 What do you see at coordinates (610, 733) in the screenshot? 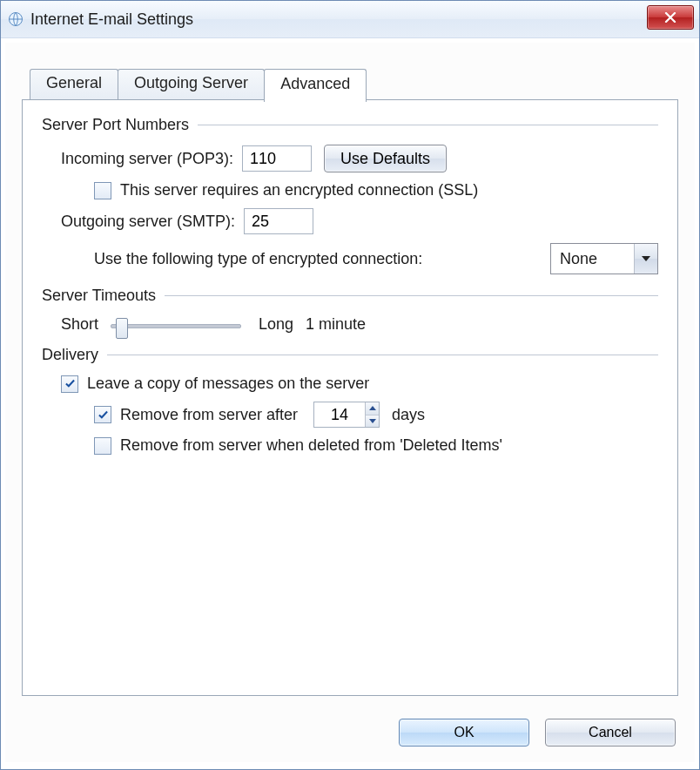
I see `cancel-button: Cancel` at bounding box center [610, 733].